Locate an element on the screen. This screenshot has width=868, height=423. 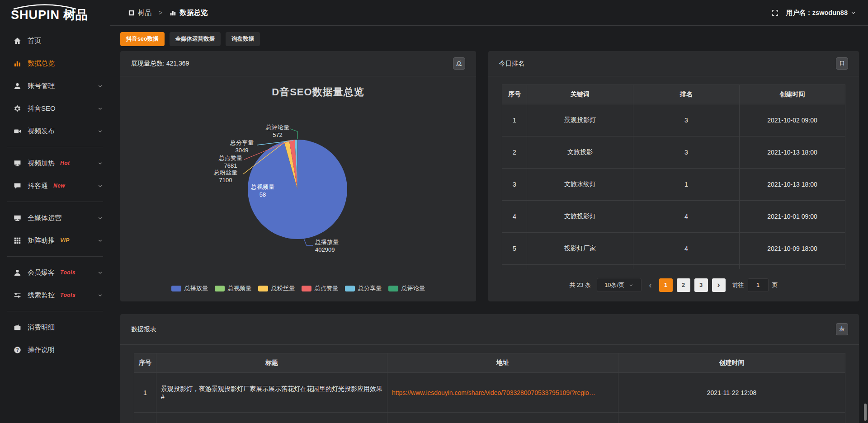
pie-label-总评论量: 总评论量572 is located at coordinates (278, 131).